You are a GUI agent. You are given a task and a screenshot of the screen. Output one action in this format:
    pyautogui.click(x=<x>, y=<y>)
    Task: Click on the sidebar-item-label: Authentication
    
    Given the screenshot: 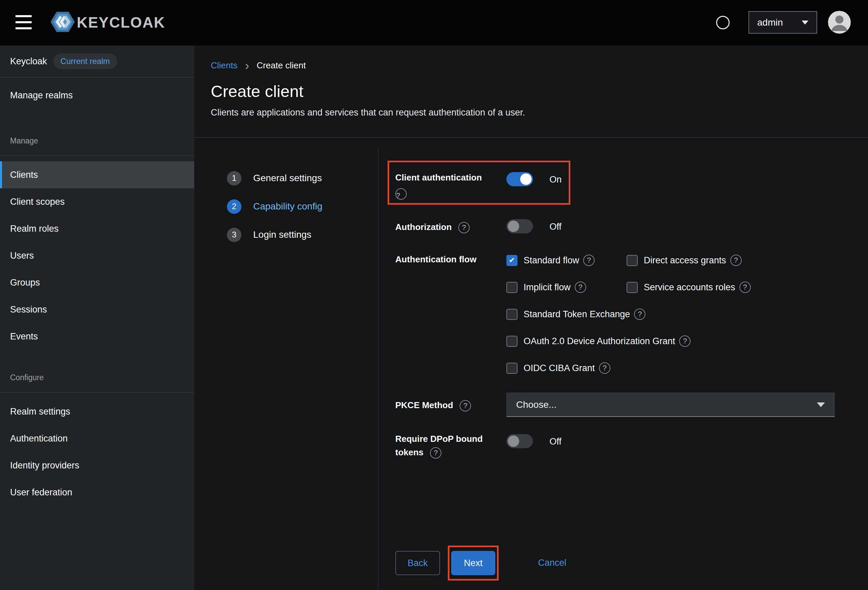 What is the action you would take?
    pyautogui.click(x=39, y=439)
    